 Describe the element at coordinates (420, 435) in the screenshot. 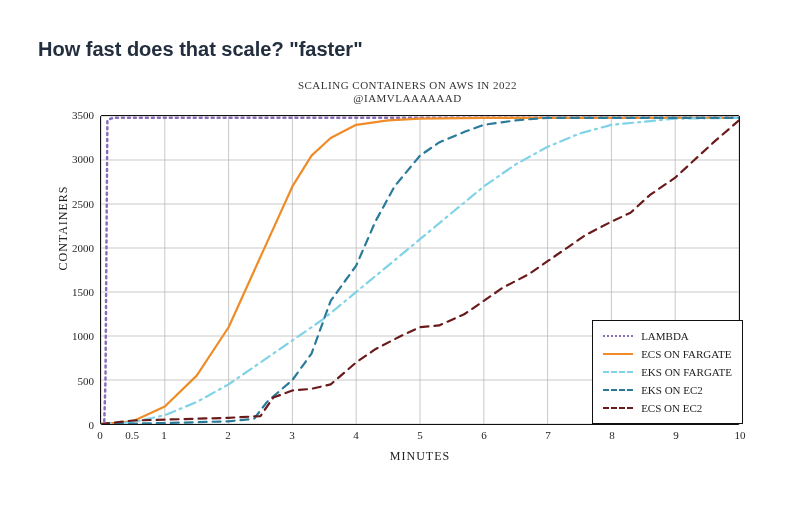

I see `x-tick: 5` at that location.